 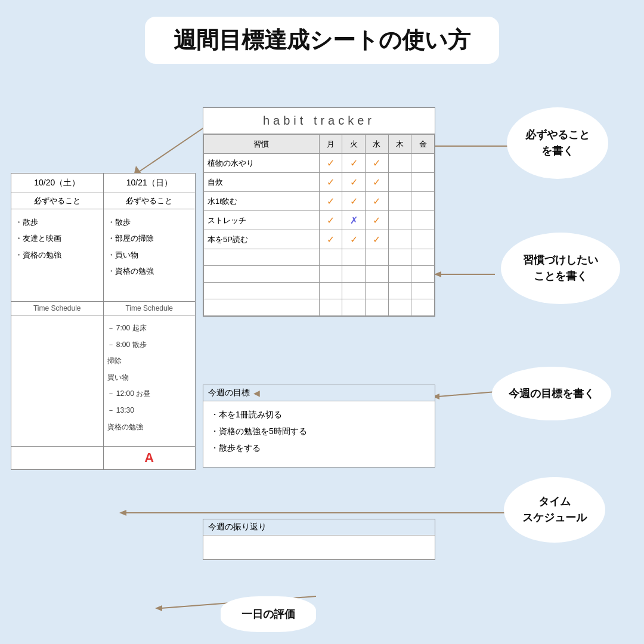 I want to click on tracker-table: 習慣 月 火 水 木 金 植物の水やり✓✓✓自炊✓✓✓水1ℓ飲む✓✓✓ストレッチ…, so click(x=319, y=225).